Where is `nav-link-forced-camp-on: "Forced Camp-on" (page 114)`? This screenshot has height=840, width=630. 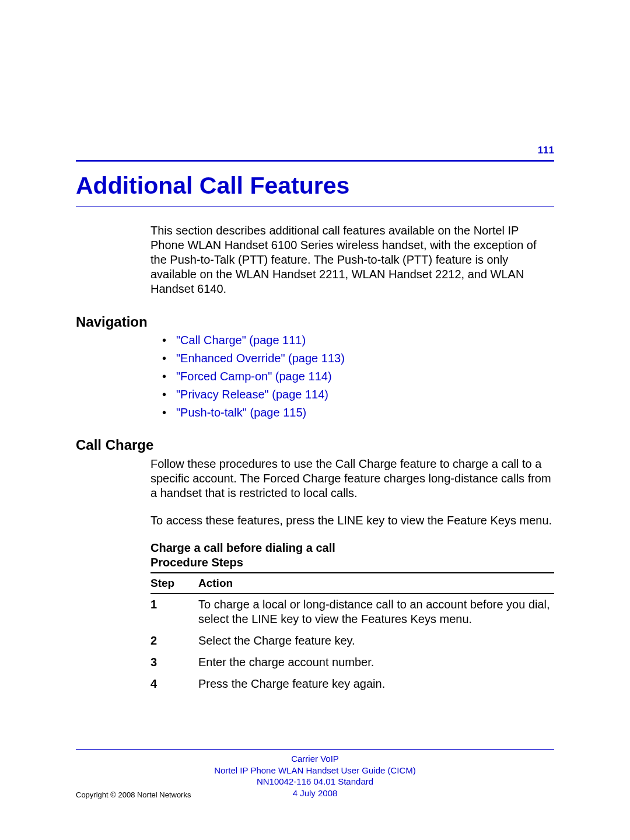 nav-link-forced-camp-on: "Forced Camp-on" (page 114) is located at coordinates (254, 376).